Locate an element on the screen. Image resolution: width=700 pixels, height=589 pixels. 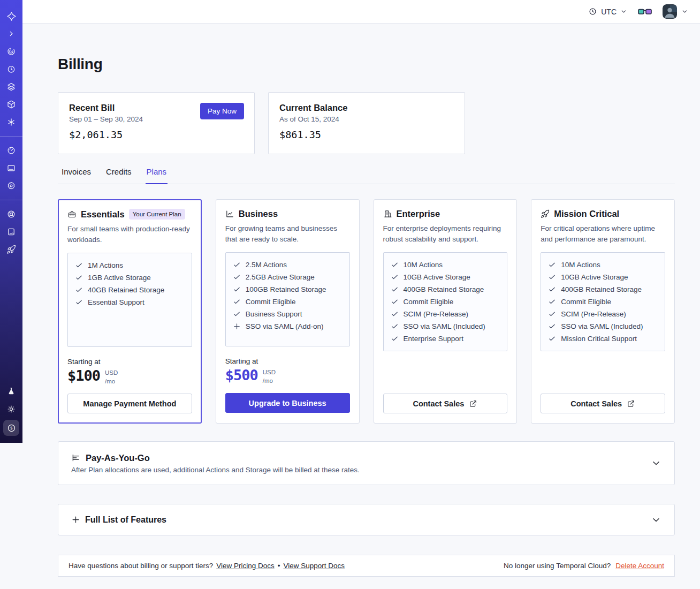
sidebar-item-getting-started is located at coordinates (11, 250).